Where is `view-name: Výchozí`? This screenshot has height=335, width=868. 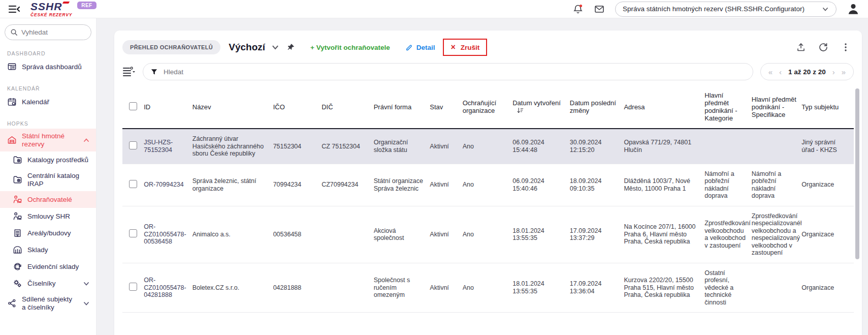
view-name: Výchozí is located at coordinates (247, 47).